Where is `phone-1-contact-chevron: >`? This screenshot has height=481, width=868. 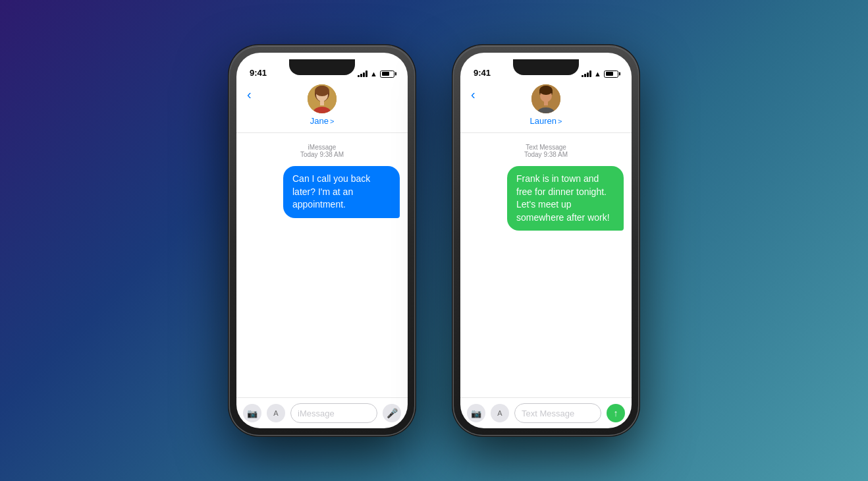 phone-1-contact-chevron: > is located at coordinates (332, 121).